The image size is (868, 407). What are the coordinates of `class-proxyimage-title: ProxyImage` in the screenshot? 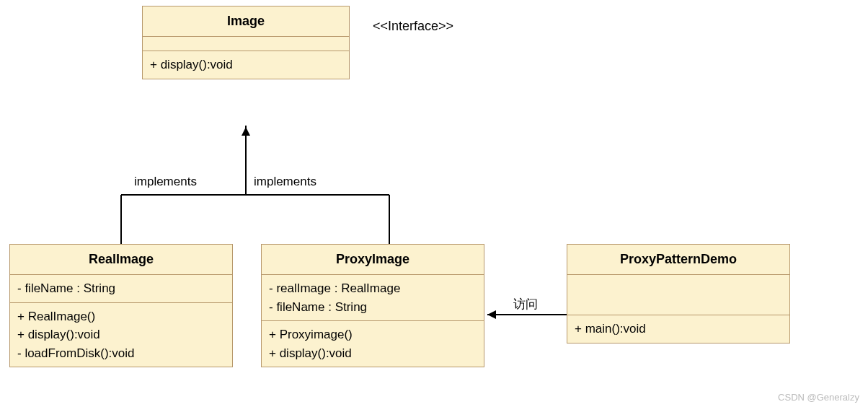 It's located at (373, 260).